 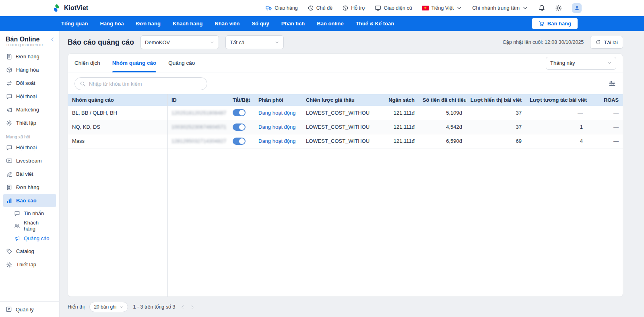 I want to click on search-icon, so click(x=83, y=84).